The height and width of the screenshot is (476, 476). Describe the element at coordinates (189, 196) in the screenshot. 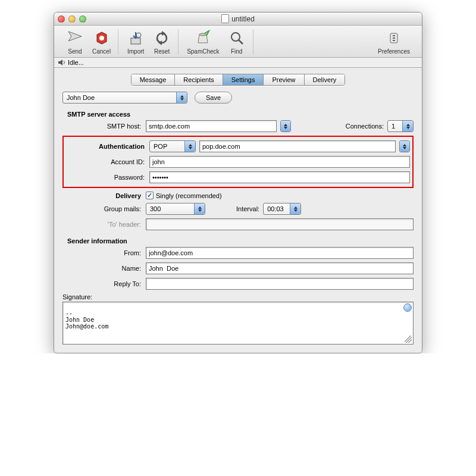

I see `singly-label: Singly (recommended)` at that location.